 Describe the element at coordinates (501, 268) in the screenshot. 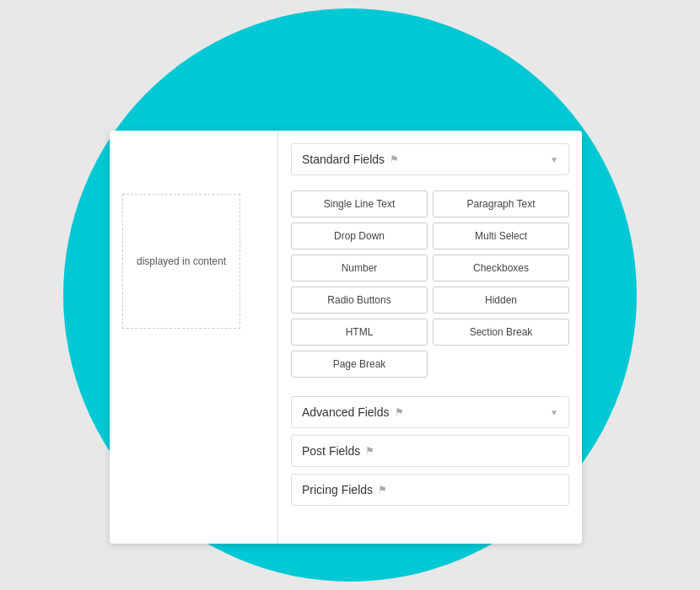

I see `checkboxes-button: Checkboxes` at that location.